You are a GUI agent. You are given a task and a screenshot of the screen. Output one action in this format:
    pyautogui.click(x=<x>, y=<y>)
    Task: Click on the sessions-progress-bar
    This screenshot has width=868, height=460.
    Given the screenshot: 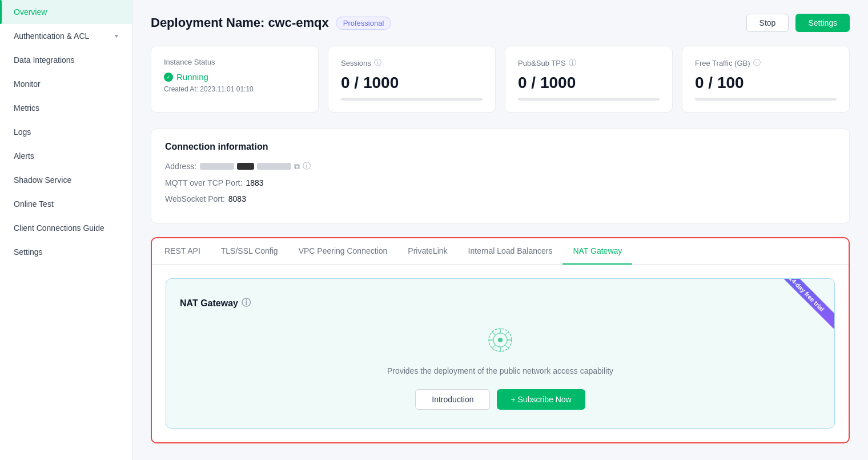 What is the action you would take?
    pyautogui.click(x=412, y=99)
    